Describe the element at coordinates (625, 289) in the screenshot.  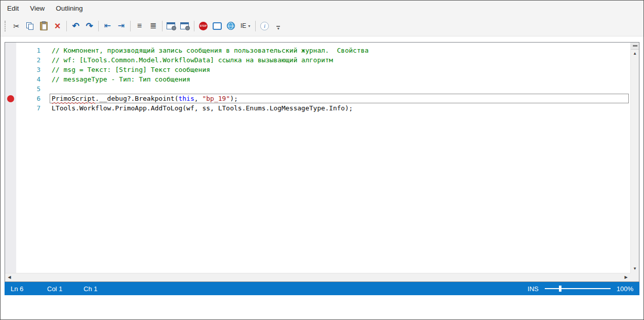
I see `status-zoom: 100%` at that location.